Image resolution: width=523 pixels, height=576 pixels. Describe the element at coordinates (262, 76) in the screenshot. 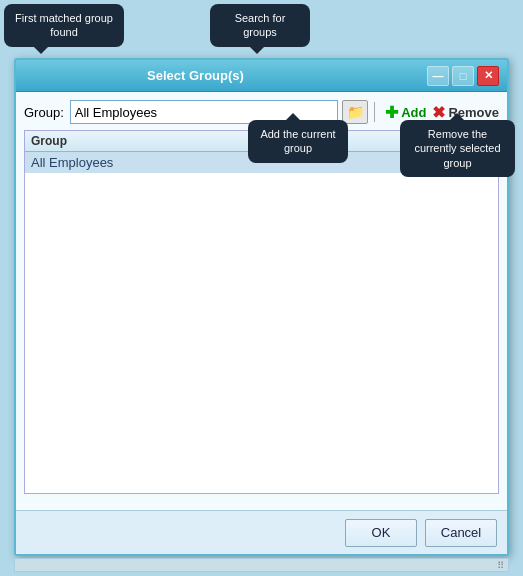

I see `title-bar: Select Group(s) — □ ✕` at that location.